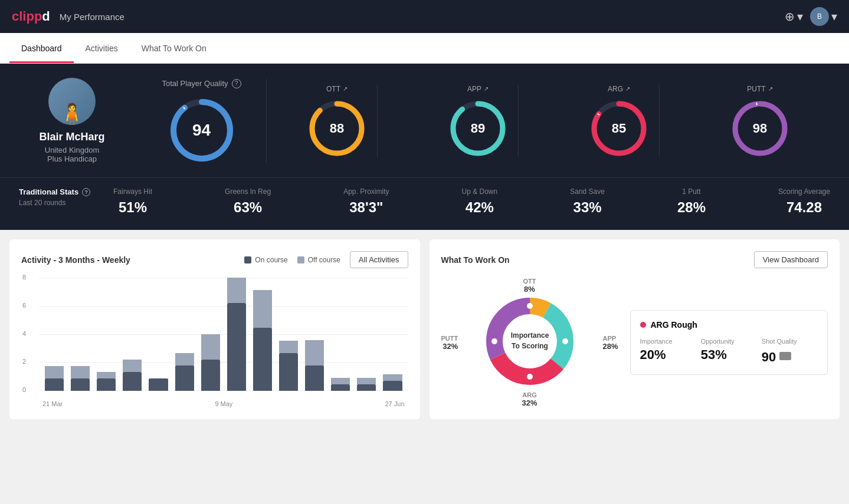 The image size is (849, 504). Describe the element at coordinates (265, 260) in the screenshot. I see `legend-on-course: On course` at that location.